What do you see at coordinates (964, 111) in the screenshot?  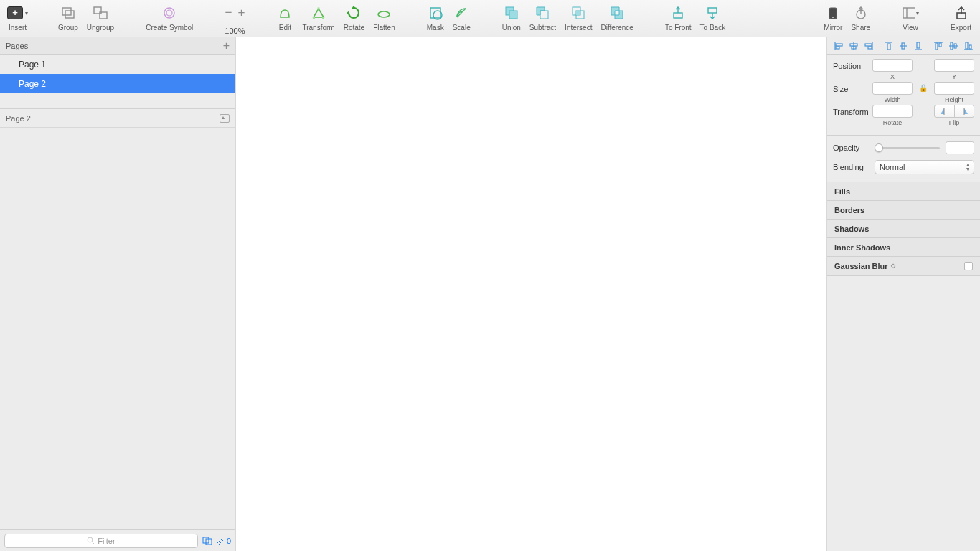 I see `flip-vertical-icon` at bounding box center [964, 111].